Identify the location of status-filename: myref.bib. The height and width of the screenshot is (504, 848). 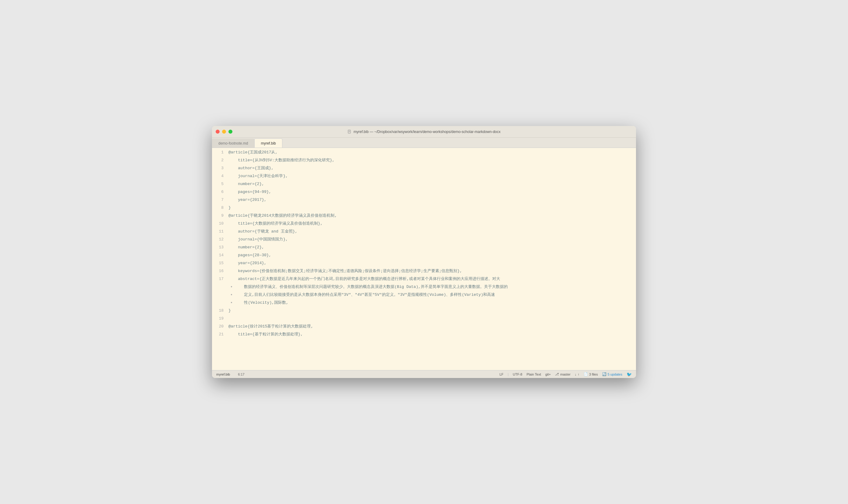
(223, 374).